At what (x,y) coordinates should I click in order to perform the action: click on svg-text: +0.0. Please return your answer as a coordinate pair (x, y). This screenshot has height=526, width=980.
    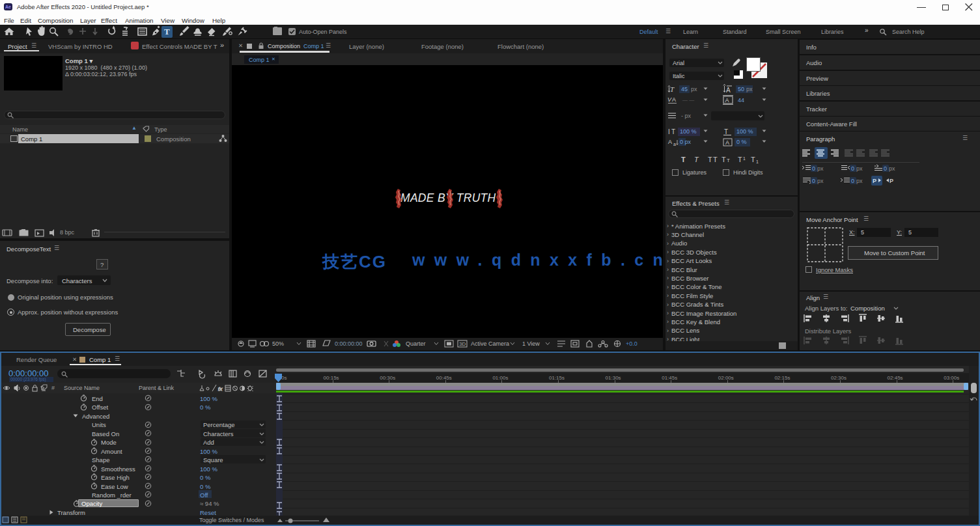
    Looking at the image, I should click on (632, 344).